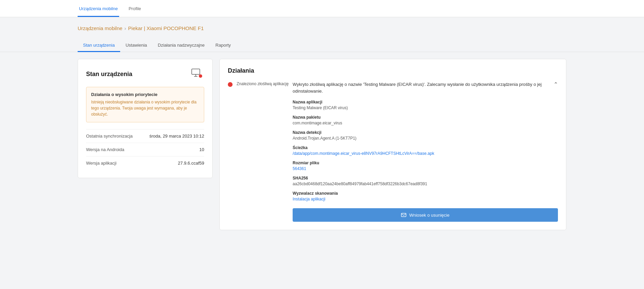 The image size is (644, 289). I want to click on envelope-icon, so click(404, 215).